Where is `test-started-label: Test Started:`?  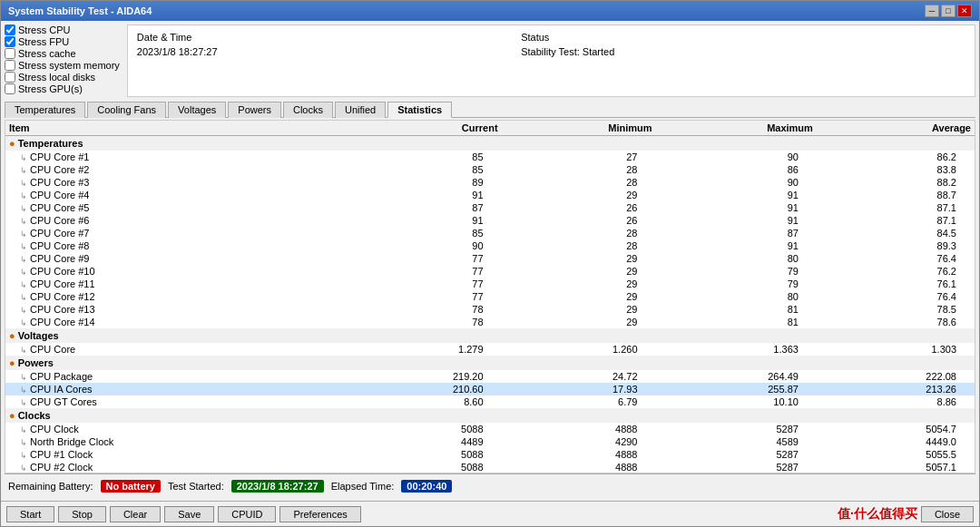
test-started-label: Test Started: is located at coordinates (196, 486).